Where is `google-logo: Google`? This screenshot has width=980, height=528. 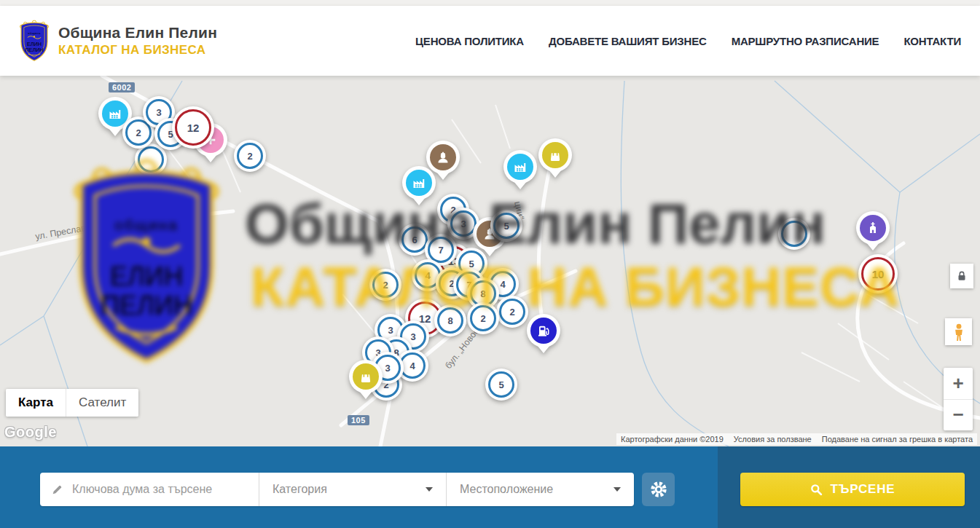 google-logo: Google is located at coordinates (31, 433).